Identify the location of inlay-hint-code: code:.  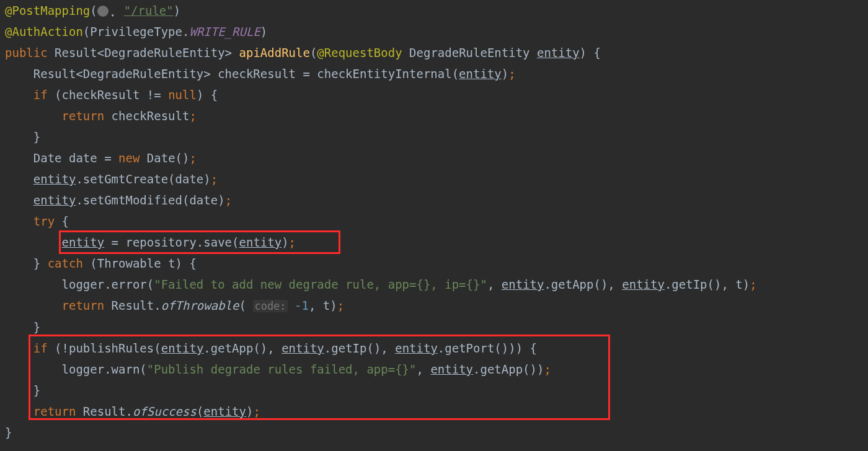
(270, 306).